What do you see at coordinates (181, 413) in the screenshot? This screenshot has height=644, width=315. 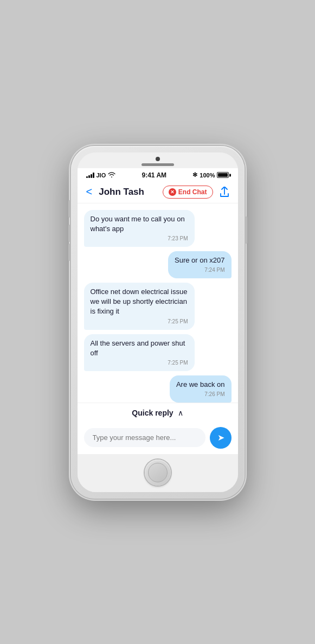 I see `chevron-up-icon: ∧` at bounding box center [181, 413].